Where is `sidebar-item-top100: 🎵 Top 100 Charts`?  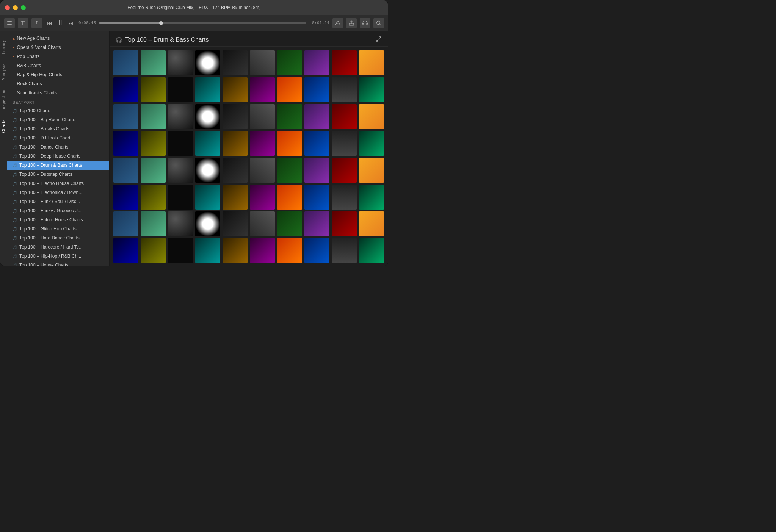
sidebar-item-top100: 🎵 Top 100 Charts is located at coordinates (58, 111).